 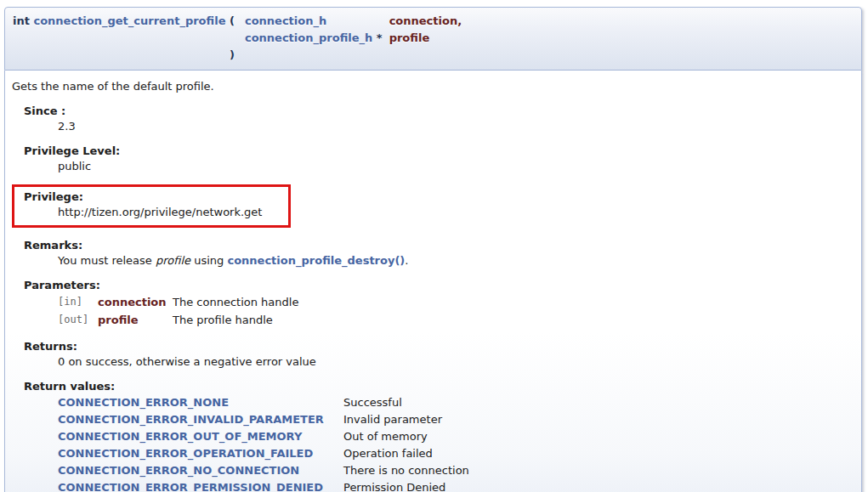 I want to click on return-code-description: Out of memory, so click(x=406, y=437).